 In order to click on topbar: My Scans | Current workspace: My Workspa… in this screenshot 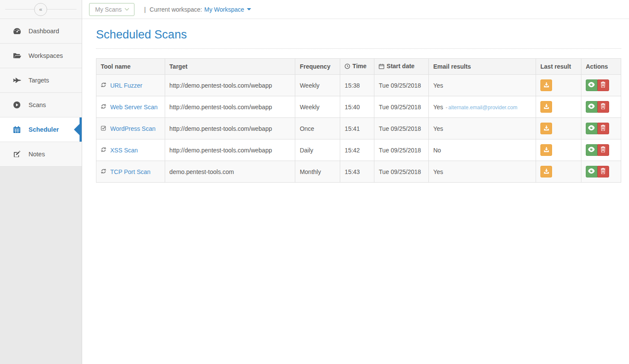, I will do `click(355, 9)`.